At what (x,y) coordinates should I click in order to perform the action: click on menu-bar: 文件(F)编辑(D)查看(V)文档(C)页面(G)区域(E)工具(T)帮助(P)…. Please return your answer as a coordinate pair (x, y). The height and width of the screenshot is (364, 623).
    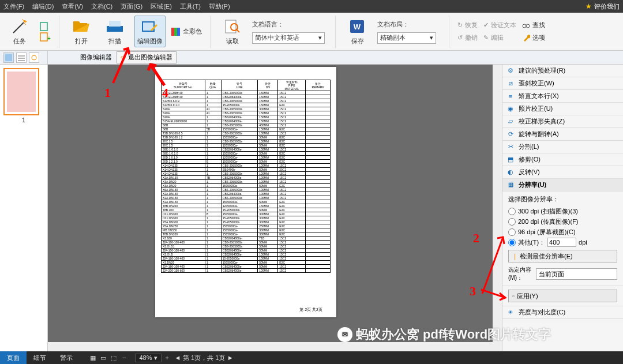
    Looking at the image, I should click on (312, 6).